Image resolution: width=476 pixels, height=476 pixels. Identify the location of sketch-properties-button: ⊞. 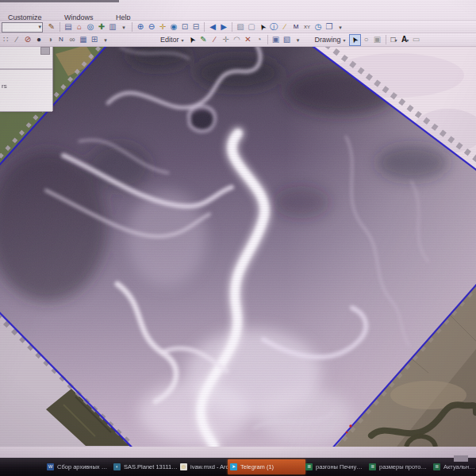
(94, 40).